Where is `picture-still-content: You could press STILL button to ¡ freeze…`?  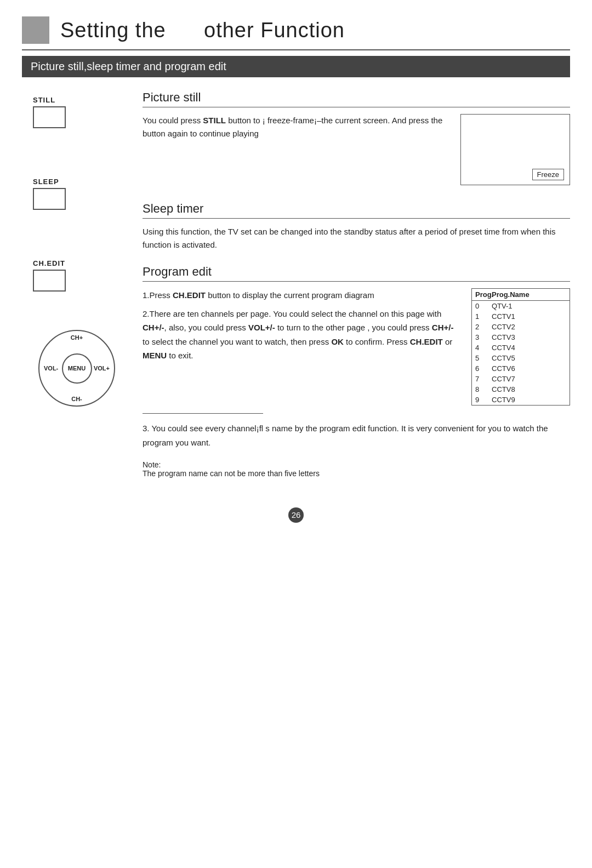 picture-still-content: You could press STILL button to ¡ freeze… is located at coordinates (356, 150).